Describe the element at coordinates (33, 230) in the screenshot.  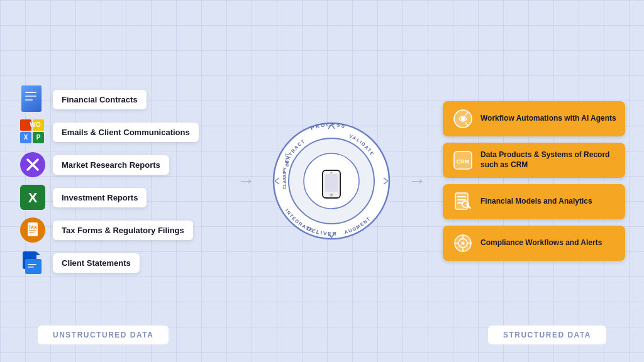
I see `tax-icon: TAX` at that location.